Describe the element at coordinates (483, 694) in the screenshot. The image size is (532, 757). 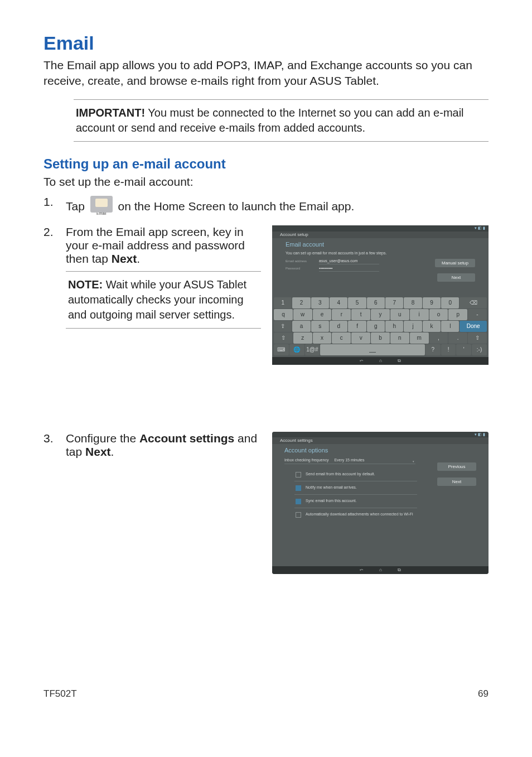
I see `footer-page-number: 69` at that location.